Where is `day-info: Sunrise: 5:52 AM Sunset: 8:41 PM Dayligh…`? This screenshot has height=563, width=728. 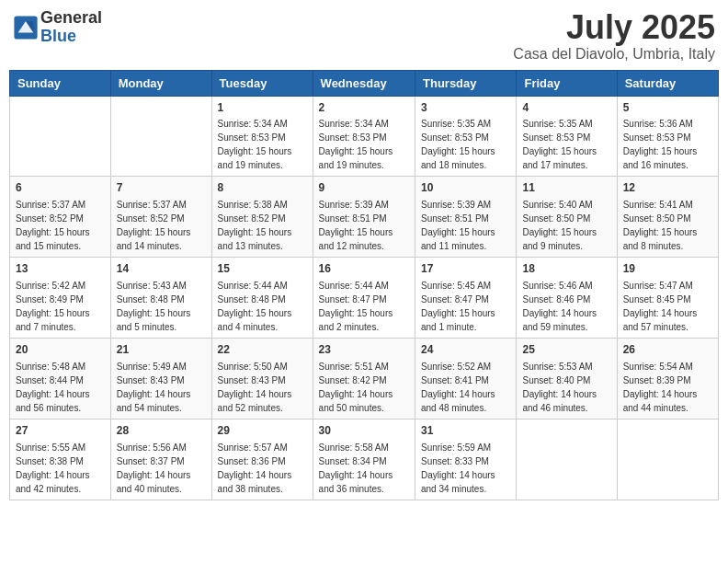 day-info: Sunrise: 5:52 AM Sunset: 8:41 PM Dayligh… is located at coordinates (458, 387).